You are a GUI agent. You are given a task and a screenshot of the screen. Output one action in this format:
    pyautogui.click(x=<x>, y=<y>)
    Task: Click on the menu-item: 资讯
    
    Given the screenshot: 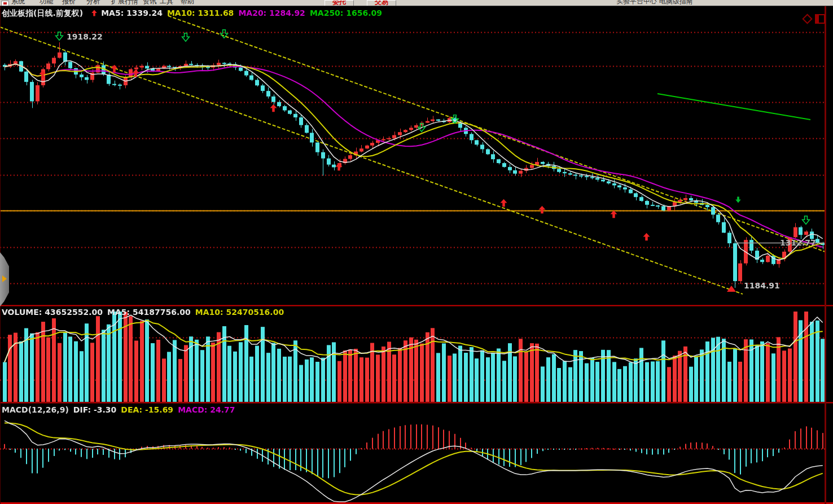 What is the action you would take?
    pyautogui.click(x=150, y=2)
    